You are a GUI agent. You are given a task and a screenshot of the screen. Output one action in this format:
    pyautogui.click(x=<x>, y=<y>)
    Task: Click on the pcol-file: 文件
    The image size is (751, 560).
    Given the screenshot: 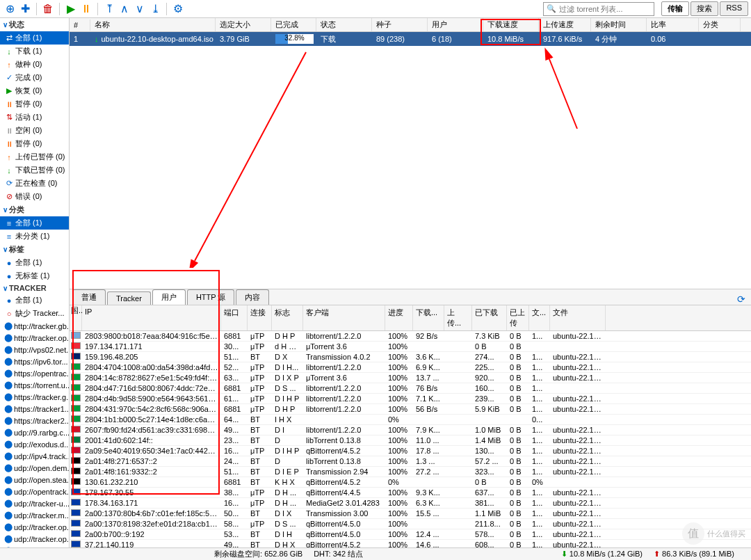 What is the action you would take?
    pyautogui.click(x=578, y=318)
    